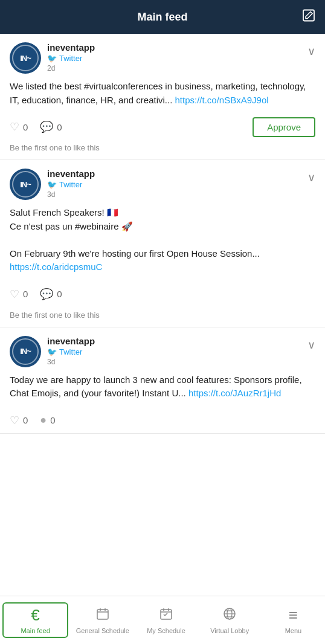 The width and height of the screenshot is (325, 644). Describe the element at coordinates (294, 631) in the screenshot. I see `nav-label-menu: Menu` at that location.